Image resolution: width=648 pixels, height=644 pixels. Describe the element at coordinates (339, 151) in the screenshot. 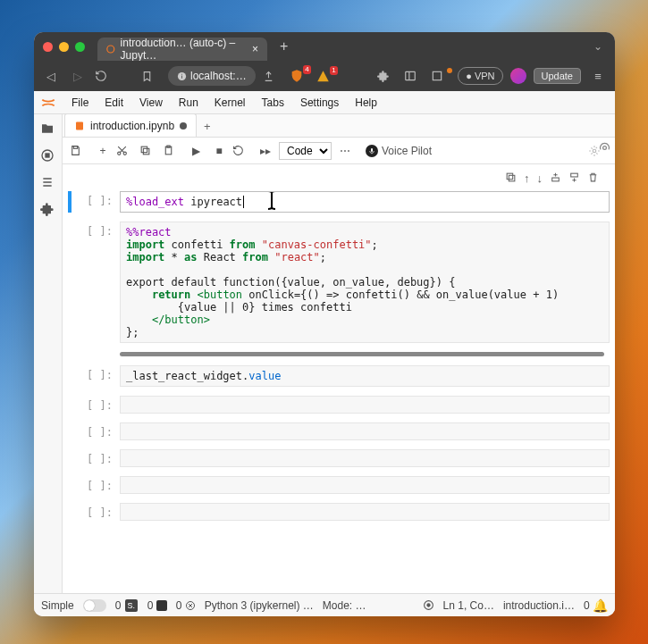

I see `notebook-toolbar: + ▶ ■ ▸▸ Code ⋯ Vo` at that location.